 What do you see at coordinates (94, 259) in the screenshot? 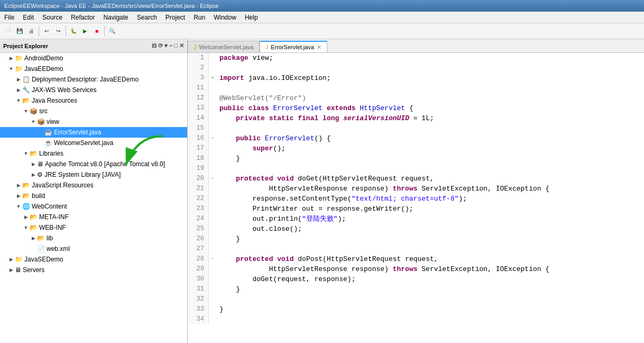
I see `tree-item-javasdemo: ▶📁JavaSEDemo` at bounding box center [94, 259].